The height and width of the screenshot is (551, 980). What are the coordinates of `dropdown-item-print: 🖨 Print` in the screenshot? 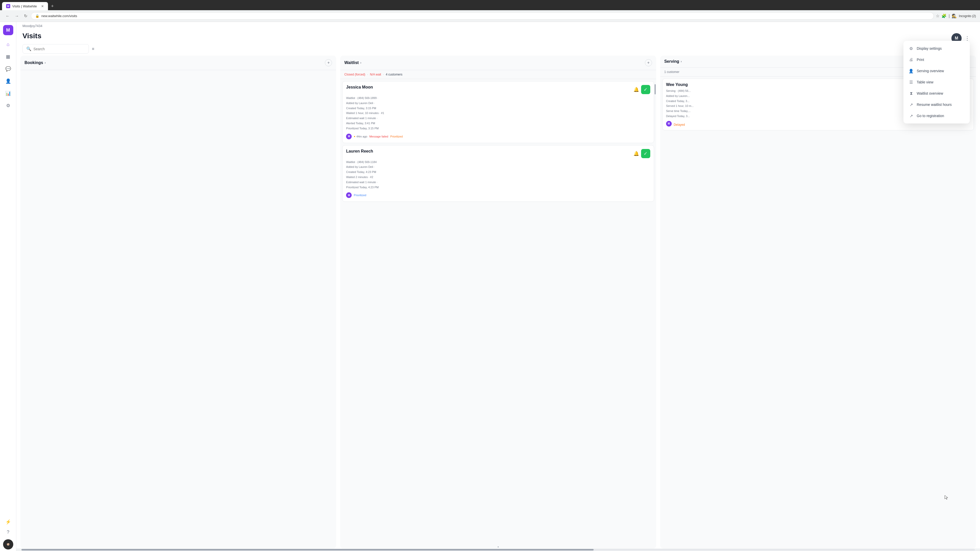 It's located at (937, 60).